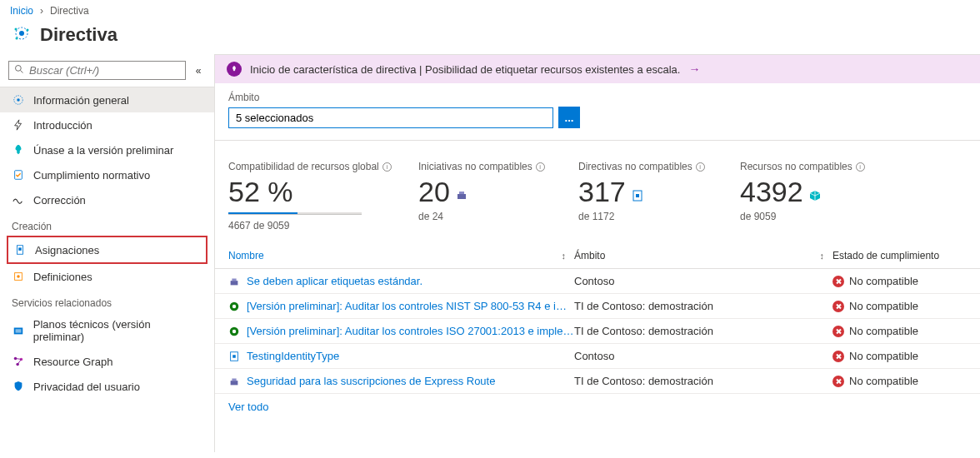  What do you see at coordinates (247, 256) in the screenshot?
I see `column-name-label: Nombre` at bounding box center [247, 256].